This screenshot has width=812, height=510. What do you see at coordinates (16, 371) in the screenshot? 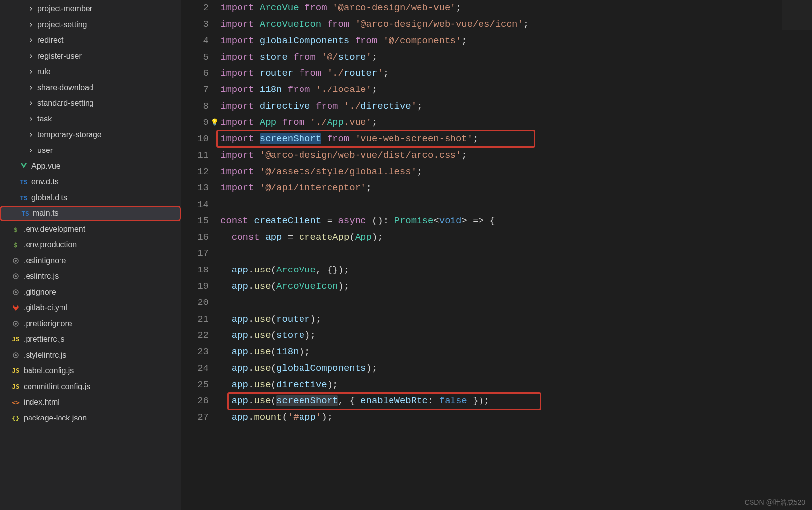
I see `javascript-icon: JS` at bounding box center [16, 371].